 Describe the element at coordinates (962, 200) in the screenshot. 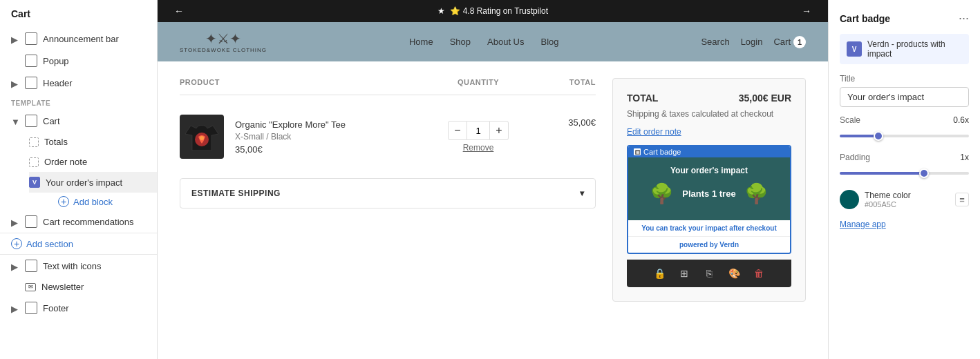

I see `color-picker-button: ≡` at that location.